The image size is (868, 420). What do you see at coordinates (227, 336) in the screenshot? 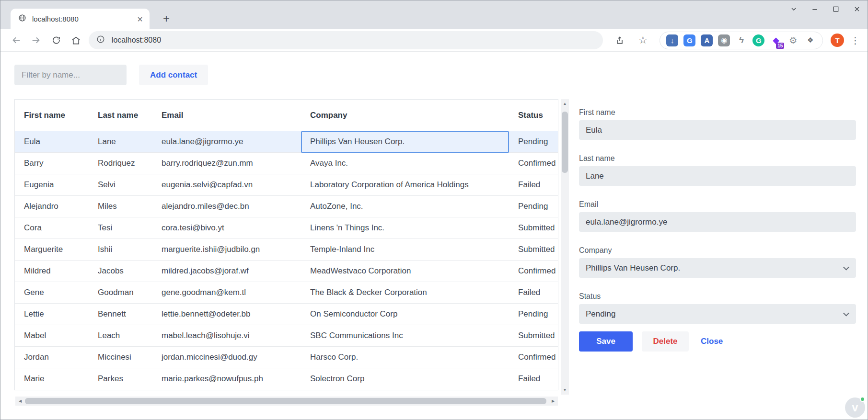
I see `cell-email: mabel.leach@lisohuje.vi` at bounding box center [227, 336].